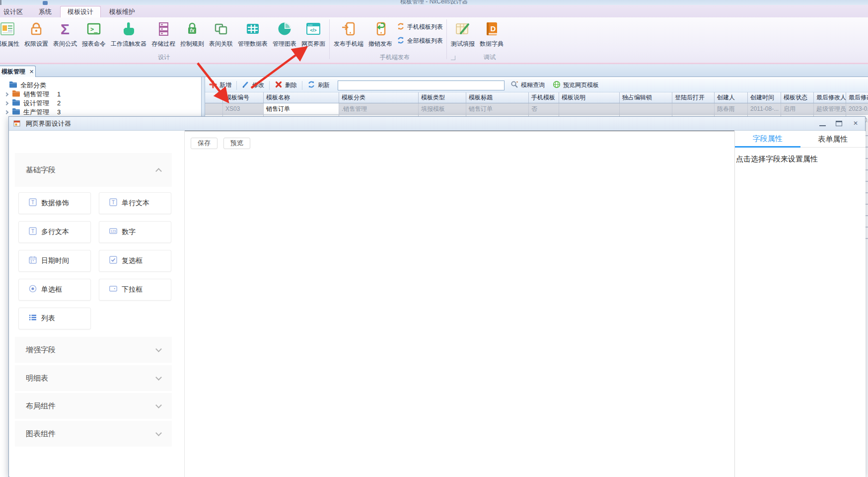 This screenshot has height=477, width=868. What do you see at coordinates (765, 97) in the screenshot?
I see `column-header-创建时间: 创建时间` at bounding box center [765, 97].